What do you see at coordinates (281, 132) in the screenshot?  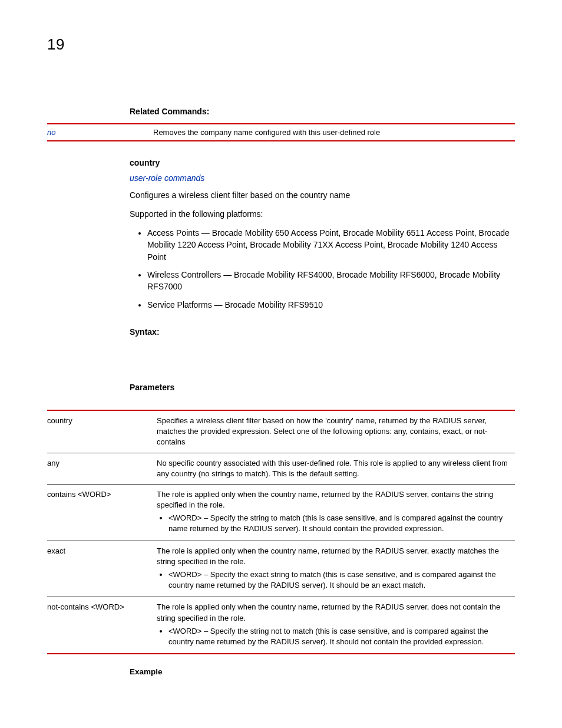 I see `related-commands-table: no Removes the company name configured w…` at bounding box center [281, 132].